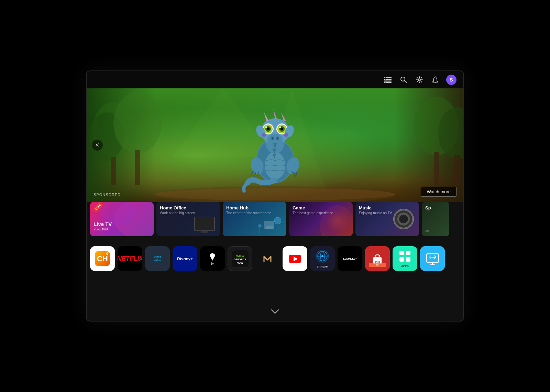 This screenshot has width=550, height=392. I want to click on apps-row: CH NETFLIX primevideo Disney+, so click(275, 259).